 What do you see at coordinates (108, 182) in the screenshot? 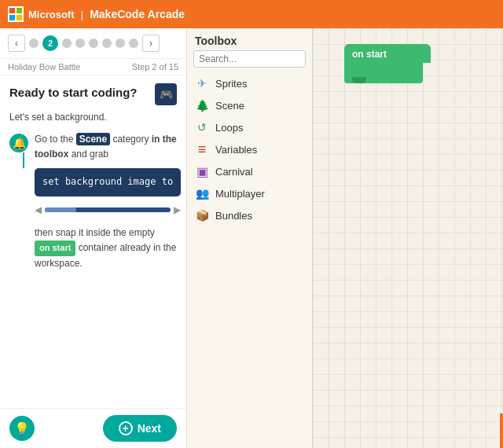
I see `code-block-wrapper: set background image to` at bounding box center [108, 182].